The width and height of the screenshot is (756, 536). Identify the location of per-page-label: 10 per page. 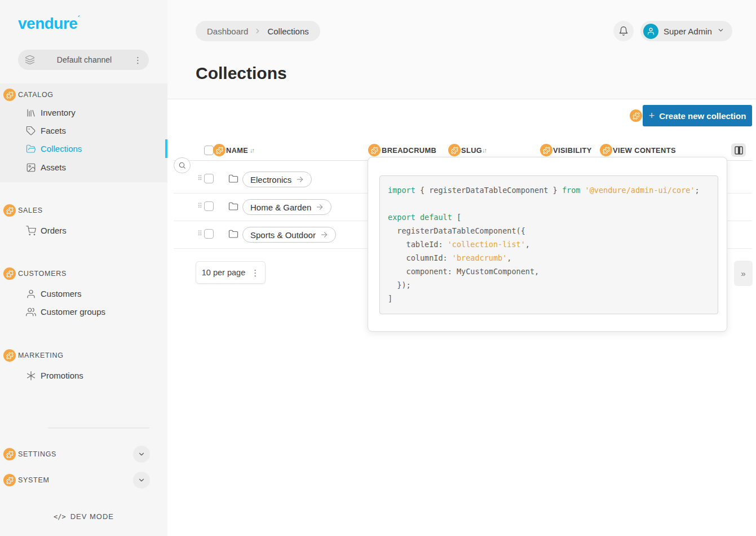
(223, 273).